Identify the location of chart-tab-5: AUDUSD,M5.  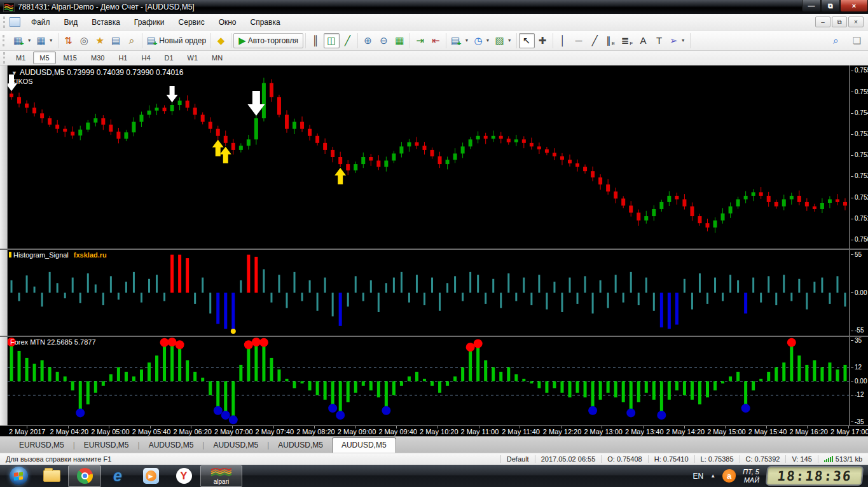
(364, 445).